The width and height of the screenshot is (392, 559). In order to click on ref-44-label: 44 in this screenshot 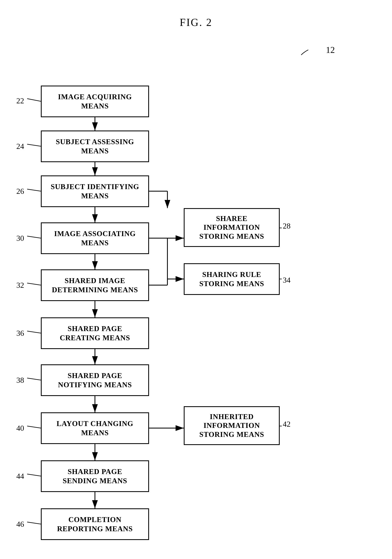, I will do `click(20, 476)`.